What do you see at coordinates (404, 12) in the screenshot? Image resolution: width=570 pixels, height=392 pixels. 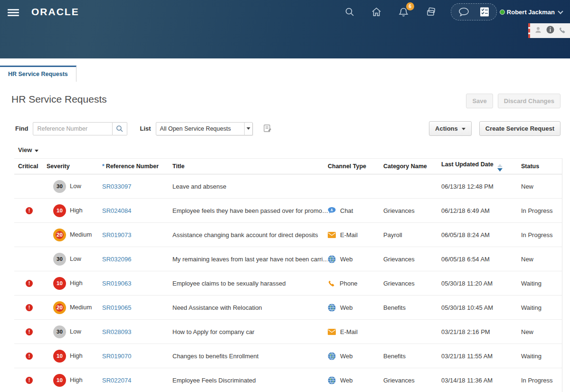 I see `notifications-bell-icon: 6` at bounding box center [404, 12].